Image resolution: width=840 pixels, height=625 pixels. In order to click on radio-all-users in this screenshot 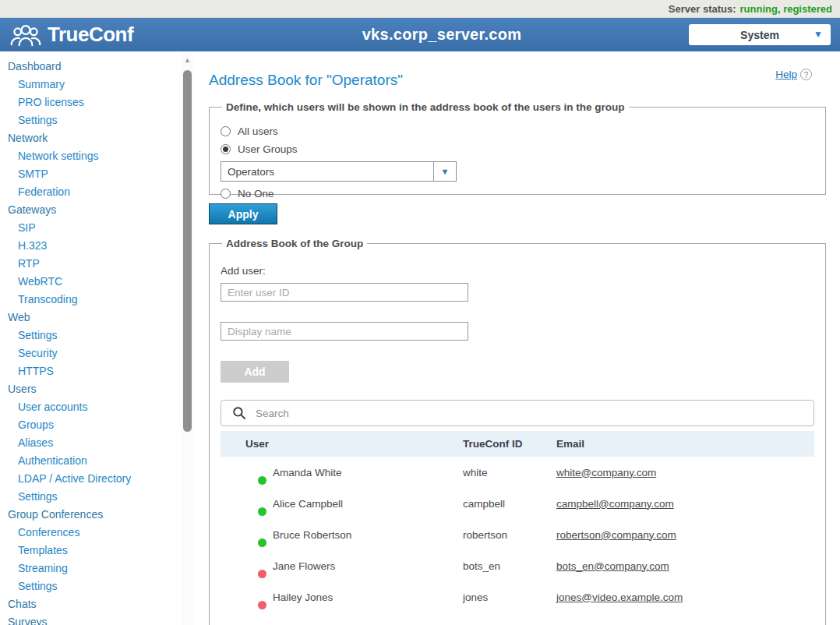, I will do `click(226, 131)`.